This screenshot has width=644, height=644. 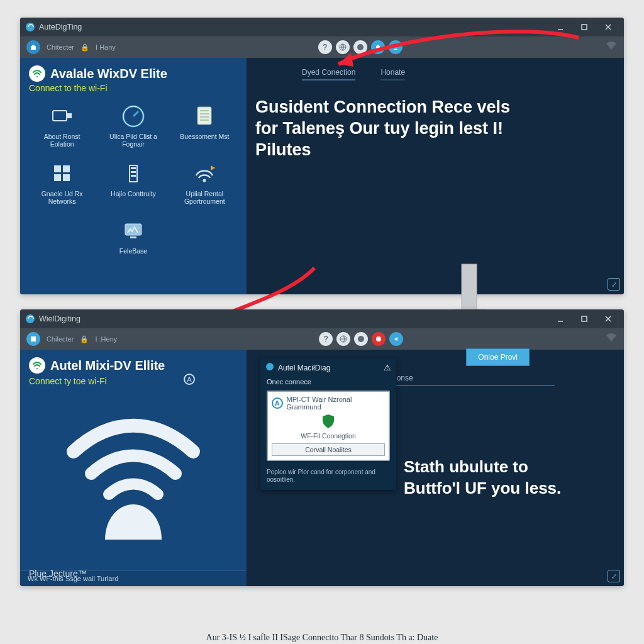 I want to click on tab-honse: Honse, so click(x=473, y=380).